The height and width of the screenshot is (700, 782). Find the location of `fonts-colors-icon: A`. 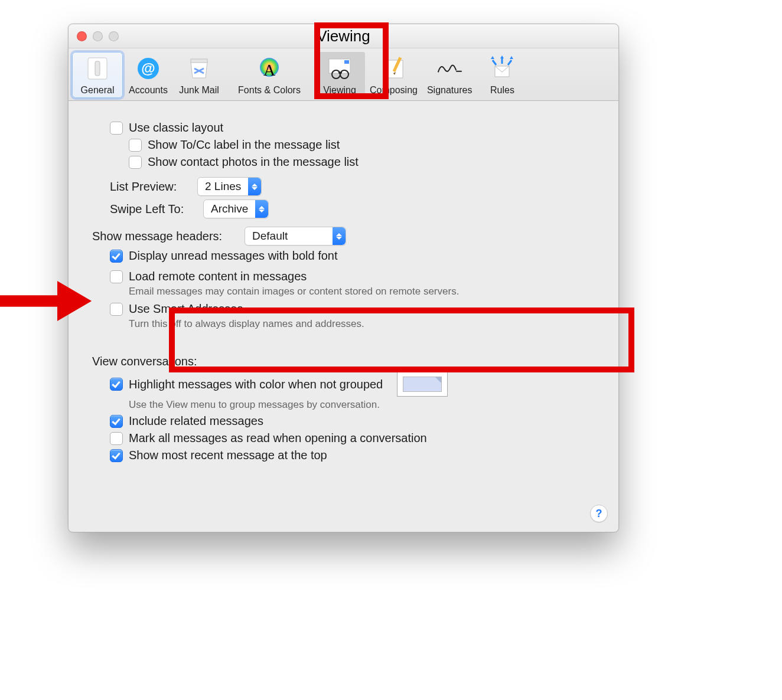

fonts-colors-icon: A is located at coordinates (269, 68).